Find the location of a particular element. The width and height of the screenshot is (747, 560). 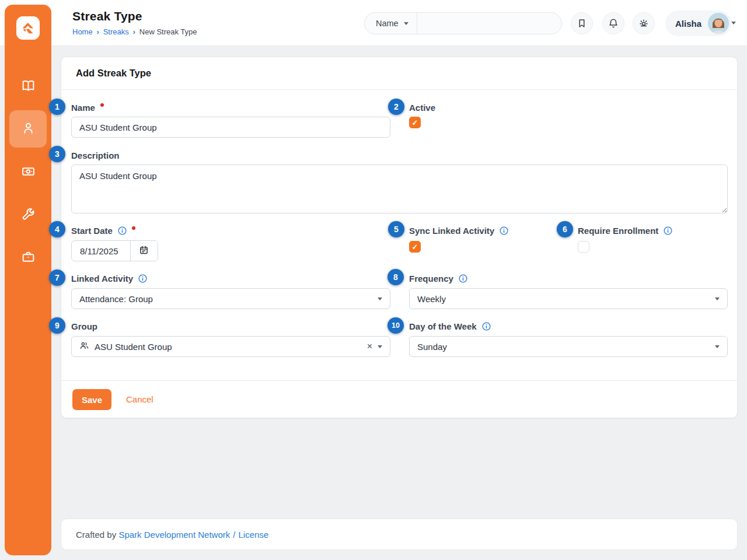

sidebar is located at coordinates (28, 280).